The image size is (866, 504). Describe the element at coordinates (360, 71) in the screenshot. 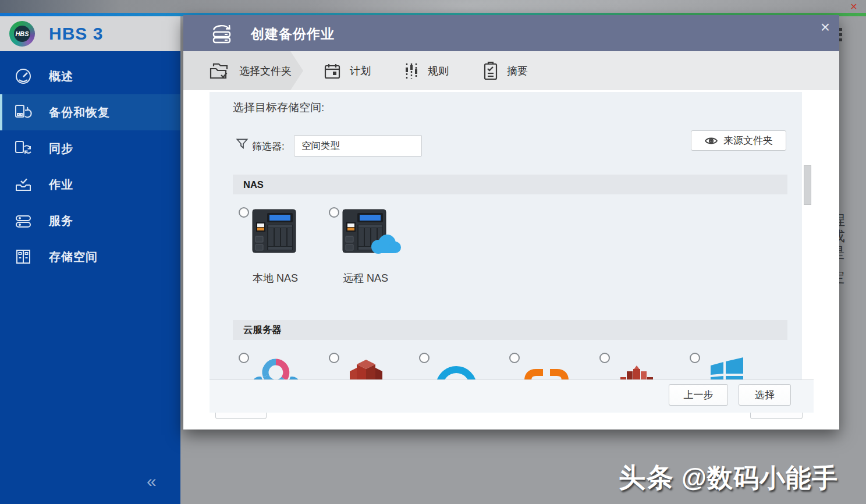

I see `step-label: 计划` at that location.